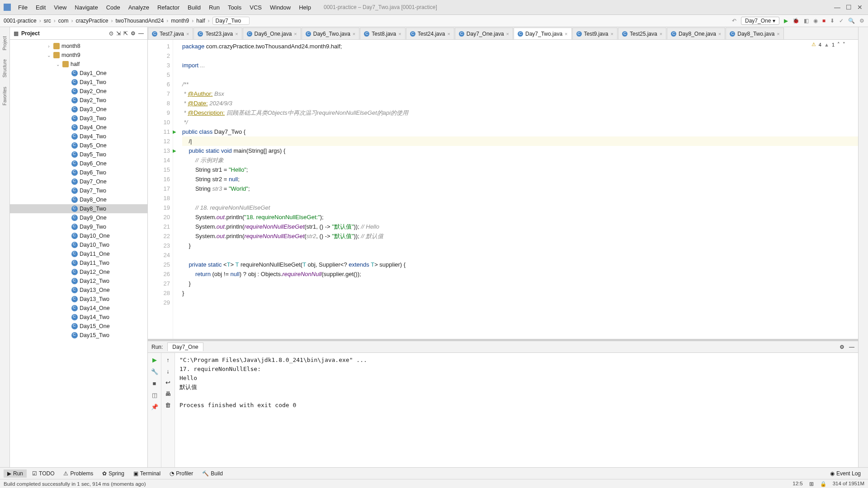 The height and width of the screenshot is (488, 868). Describe the element at coordinates (155, 407) in the screenshot. I see `run-pin-icon: 📌` at that location.